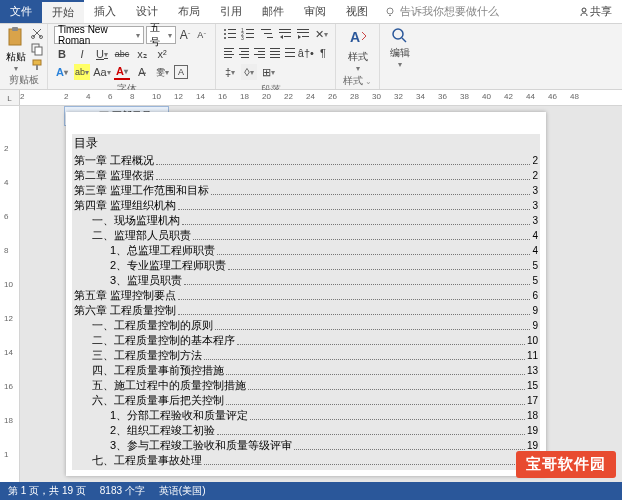 This screenshot has width=622, height=500. What do you see at coordinates (306, 310) in the screenshot?
I see `toc-entry: 第六章 工程质量控制9` at bounding box center [306, 310].